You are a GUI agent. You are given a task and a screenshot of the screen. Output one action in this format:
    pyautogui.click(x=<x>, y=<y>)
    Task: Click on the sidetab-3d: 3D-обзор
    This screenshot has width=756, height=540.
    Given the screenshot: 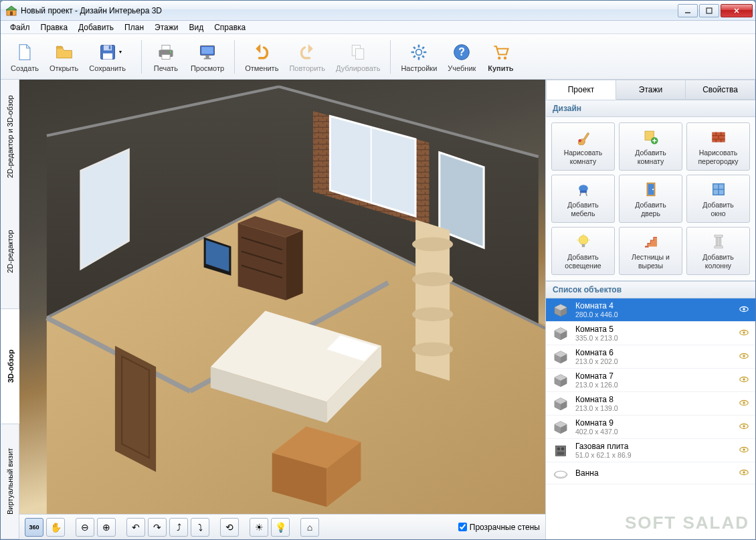 What is the action you would take?
    pyautogui.click(x=10, y=367)
    